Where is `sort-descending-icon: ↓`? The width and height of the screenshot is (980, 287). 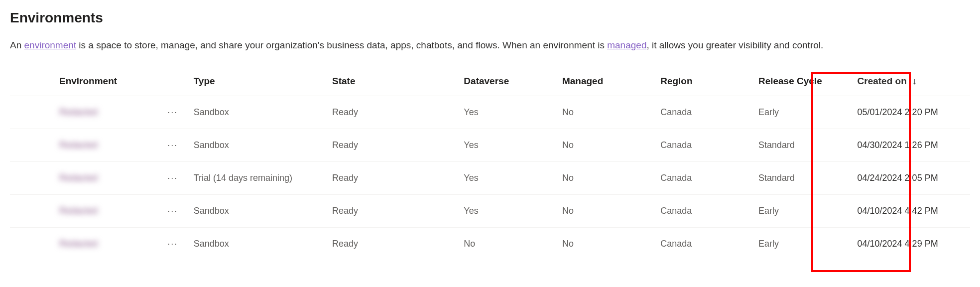 sort-descending-icon: ↓ is located at coordinates (914, 82).